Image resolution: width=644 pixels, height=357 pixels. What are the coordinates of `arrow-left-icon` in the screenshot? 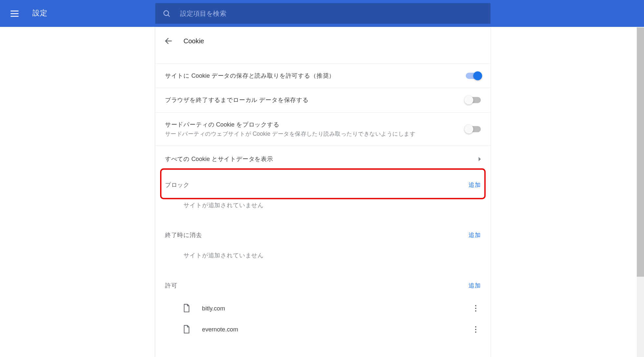 It's located at (169, 41).